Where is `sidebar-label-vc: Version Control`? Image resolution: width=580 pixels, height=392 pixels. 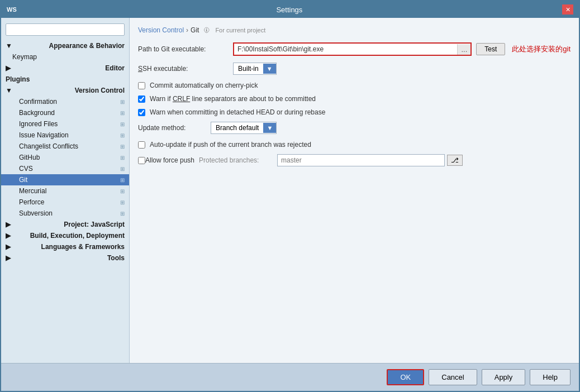
sidebar-label-vc: Version Control is located at coordinates (99, 90).